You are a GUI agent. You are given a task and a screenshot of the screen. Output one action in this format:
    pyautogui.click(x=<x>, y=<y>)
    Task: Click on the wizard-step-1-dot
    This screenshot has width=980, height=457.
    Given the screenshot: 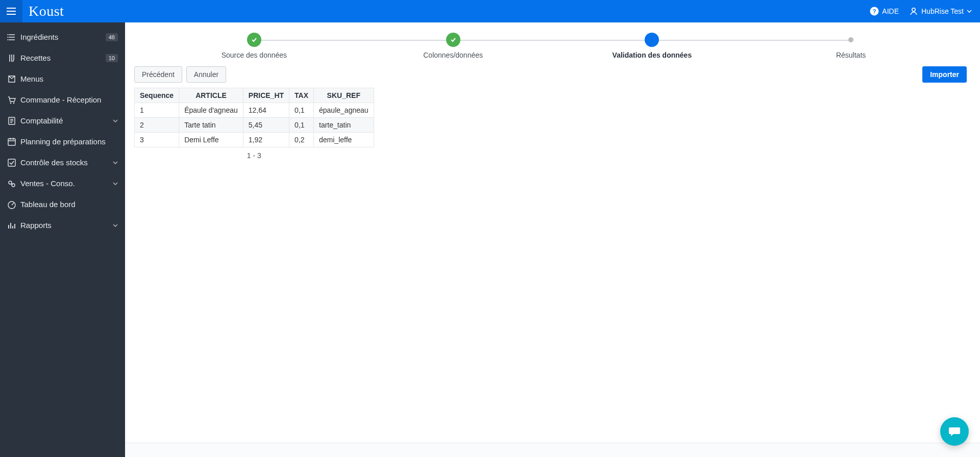 What is the action you would take?
    pyautogui.click(x=254, y=40)
    